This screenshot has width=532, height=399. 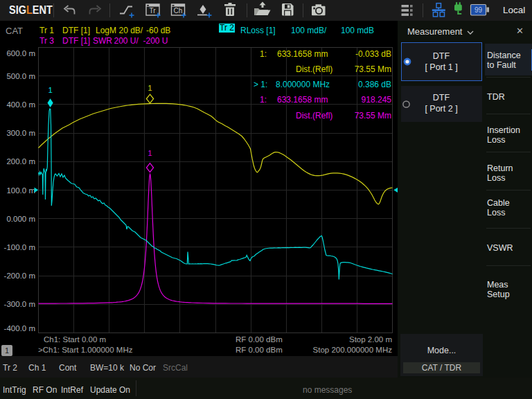 What do you see at coordinates (260, 85) in the screenshot?
I see `svg-text: > 1:` at bounding box center [260, 85].